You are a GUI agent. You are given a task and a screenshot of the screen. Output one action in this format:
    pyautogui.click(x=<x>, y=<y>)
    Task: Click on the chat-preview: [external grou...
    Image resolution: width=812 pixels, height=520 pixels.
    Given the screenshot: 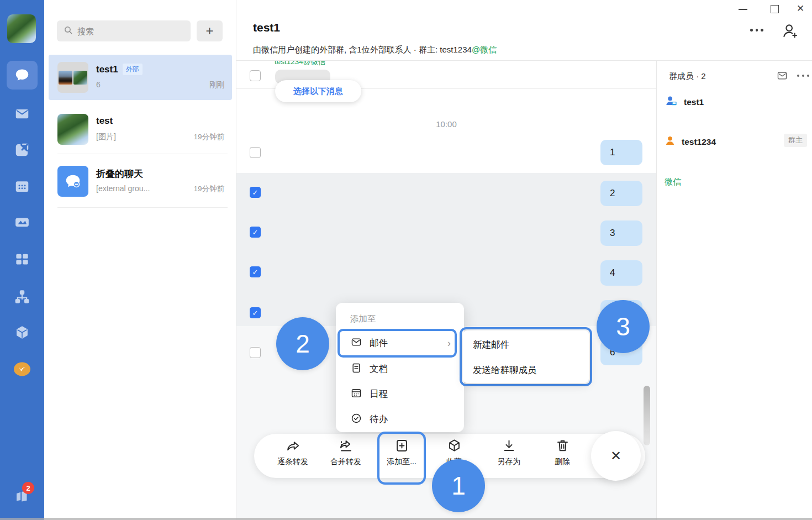 What is the action you would take?
    pyautogui.click(x=123, y=188)
    